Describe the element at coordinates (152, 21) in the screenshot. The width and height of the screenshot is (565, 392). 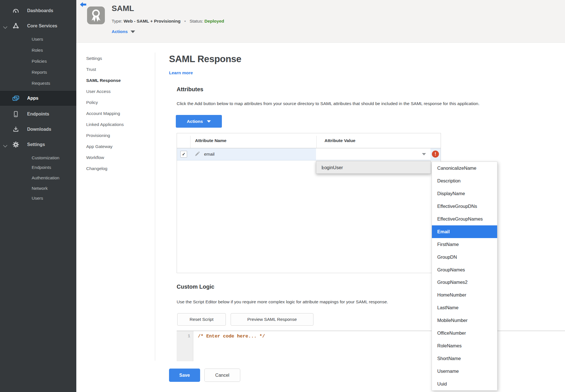
I see `type-value: Web - SAML + Provisioning` at that location.